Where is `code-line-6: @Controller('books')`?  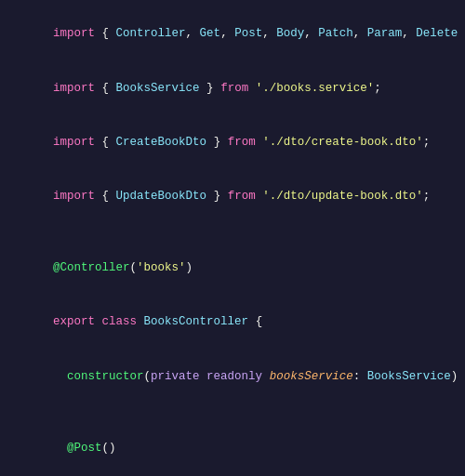 code-line-6: @Controller('books') is located at coordinates (232, 269).